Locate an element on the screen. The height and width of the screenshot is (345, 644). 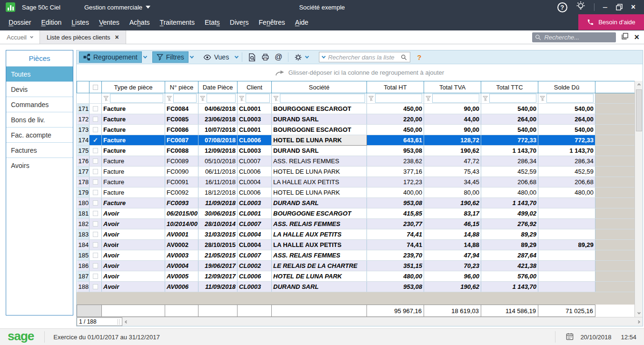
row-number: 184 is located at coordinates (83, 245).